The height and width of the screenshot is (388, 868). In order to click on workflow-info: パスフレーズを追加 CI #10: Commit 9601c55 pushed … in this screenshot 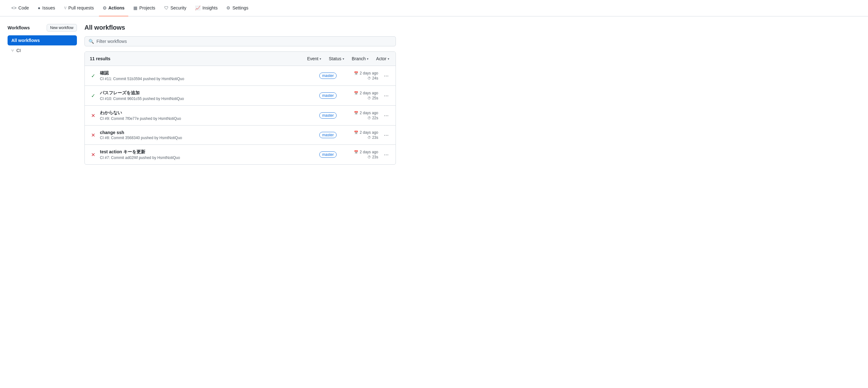, I will do `click(208, 96)`.